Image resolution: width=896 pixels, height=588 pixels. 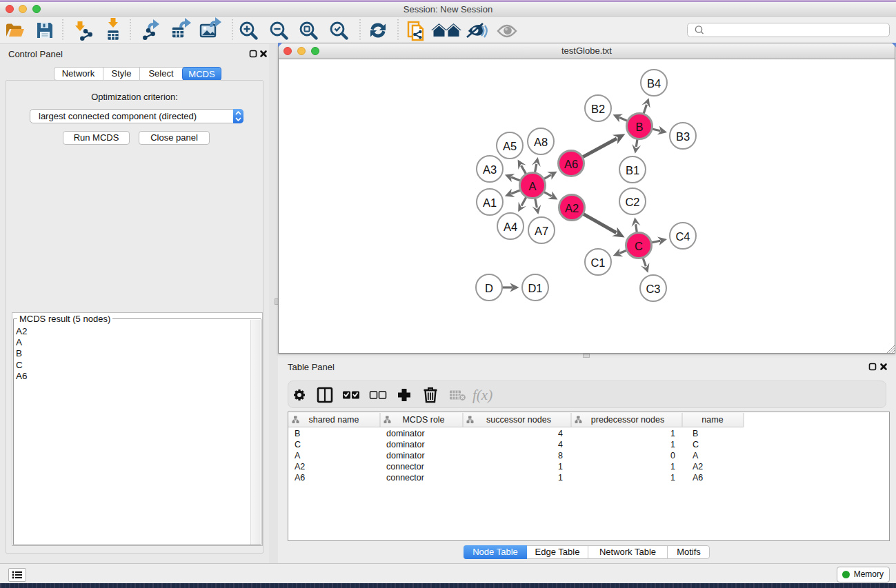 I want to click on svg-text: C2, so click(x=632, y=202).